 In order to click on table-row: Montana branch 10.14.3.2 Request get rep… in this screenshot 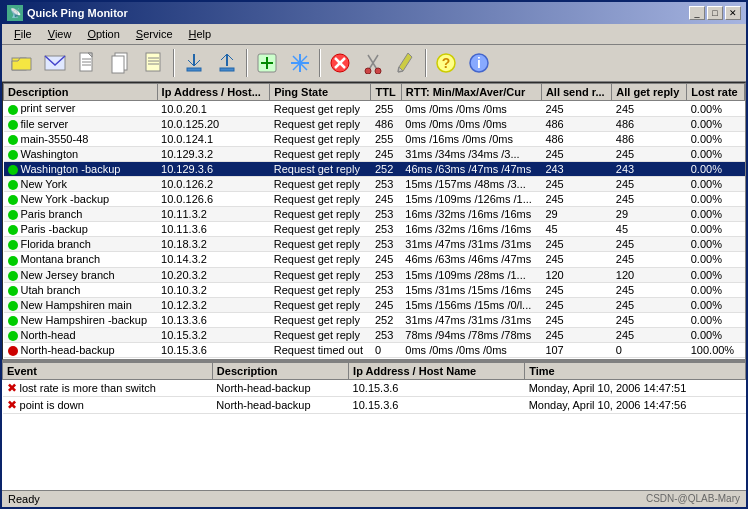, I will do `click(374, 260)`.